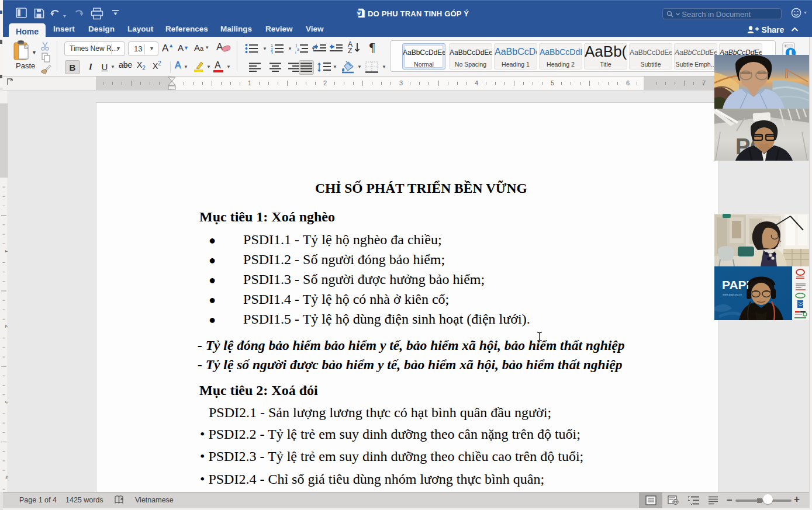  What do you see at coordinates (704, 83) in the screenshot?
I see `svg-text: 7` at bounding box center [704, 83].